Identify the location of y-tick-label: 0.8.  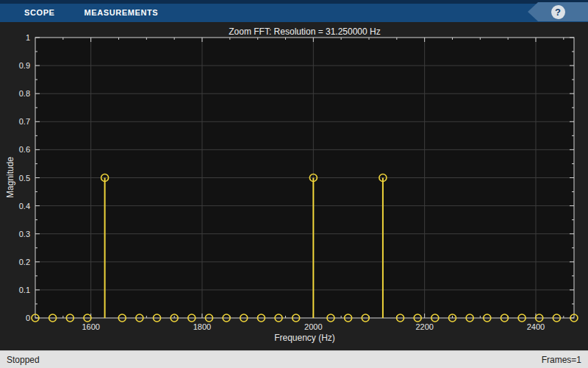
(25, 93).